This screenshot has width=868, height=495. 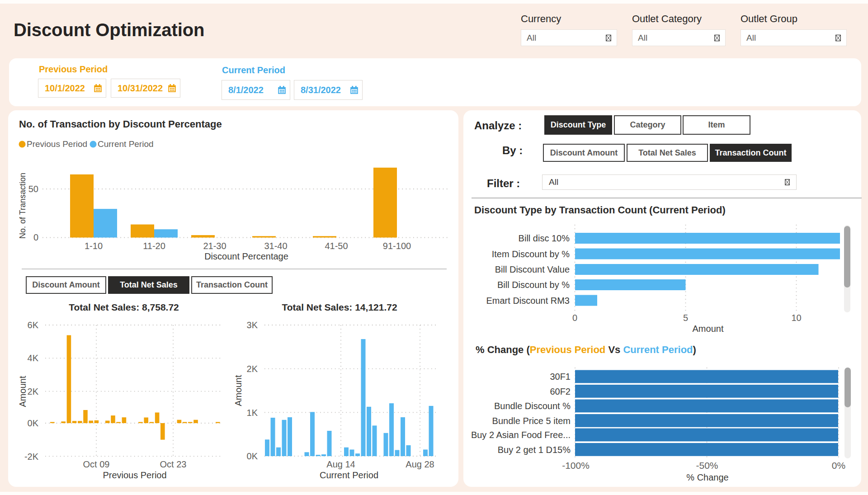 What do you see at coordinates (528, 301) in the screenshot?
I see `svg-text: Emart Discount RM3` at bounding box center [528, 301].